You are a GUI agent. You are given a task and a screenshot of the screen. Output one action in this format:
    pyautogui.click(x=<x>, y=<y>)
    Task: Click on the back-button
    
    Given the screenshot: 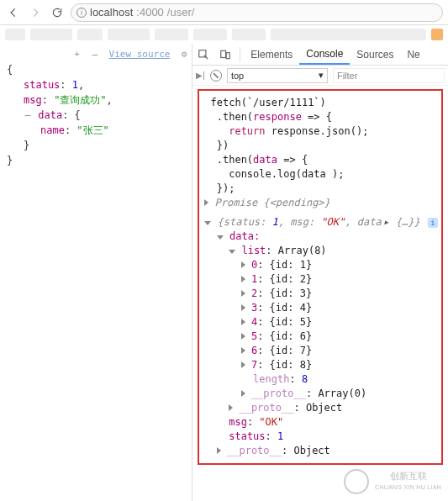 What is the action you would take?
    pyautogui.click(x=13, y=13)
    